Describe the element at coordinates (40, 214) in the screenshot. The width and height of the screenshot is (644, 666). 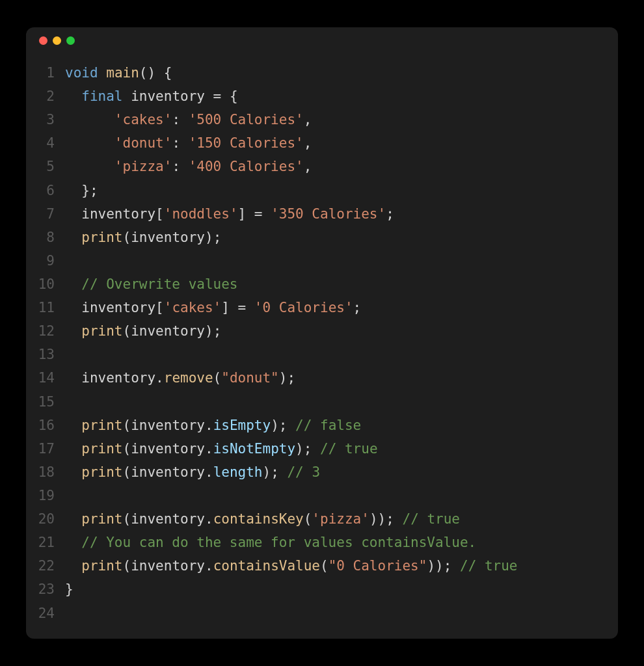
I see `line-number: 7` at that location.